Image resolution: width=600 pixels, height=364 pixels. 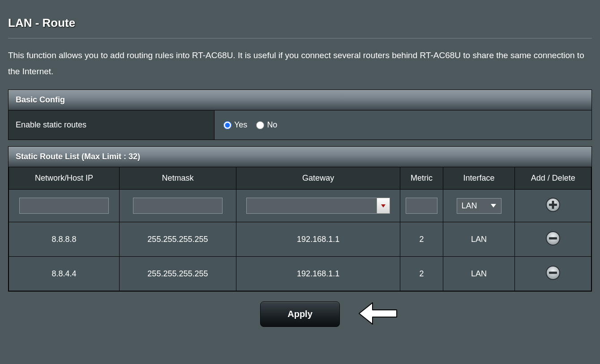 What do you see at coordinates (300, 274) in the screenshot?
I see `table-row: 8.8.4.4 255.255.255.255 192.168.1.1 2 LA…` at bounding box center [300, 274].